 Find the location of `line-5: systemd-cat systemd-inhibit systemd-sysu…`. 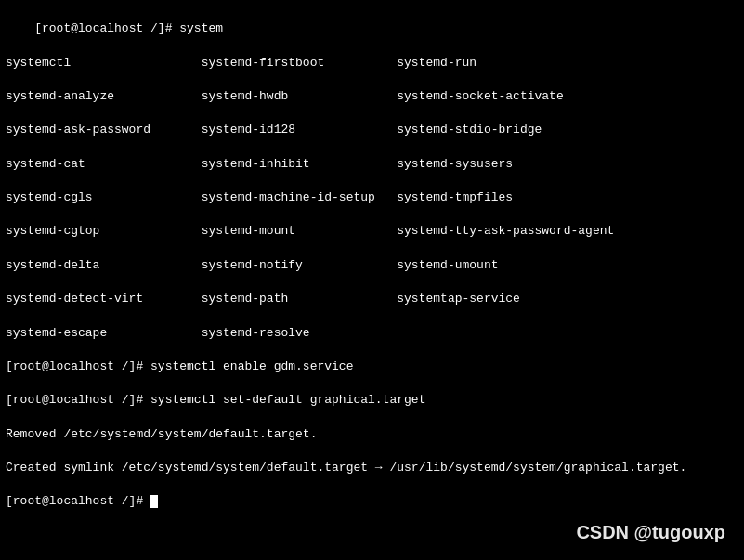

line-5: systemd-cat systemd-inhibit systemd-sysu… is located at coordinates (259, 163).